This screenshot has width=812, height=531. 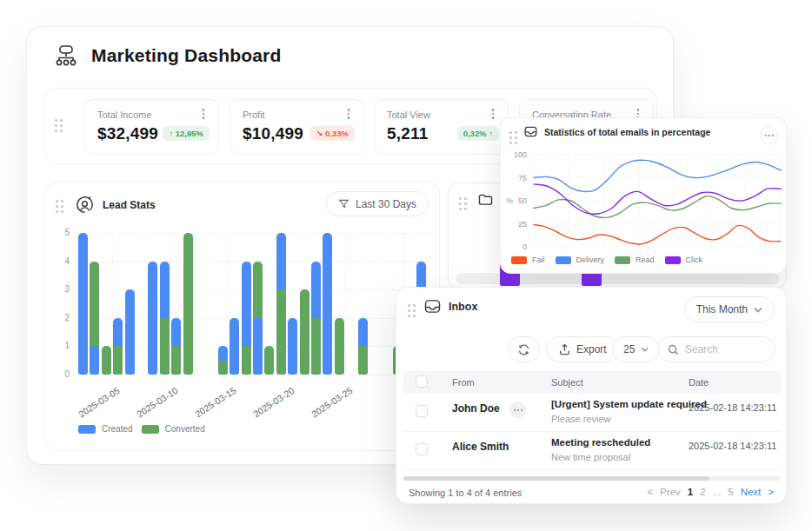 I want to click on table-summary: Showing 1 to 4 of 4 entries, so click(x=465, y=493).